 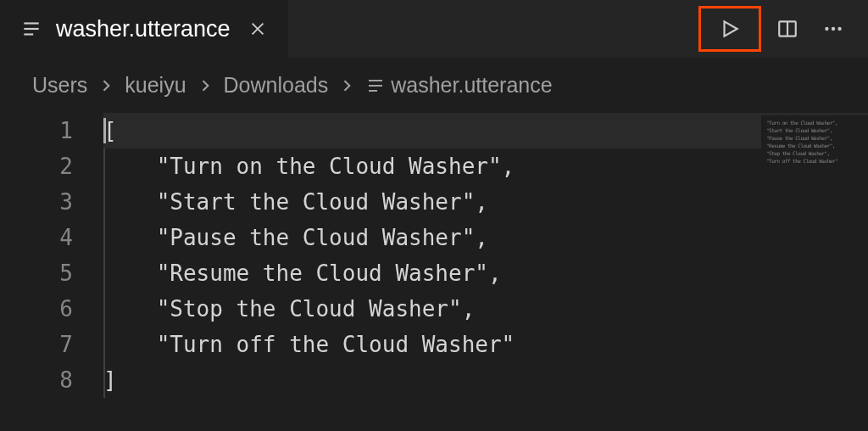 I want to click on minimap: "Turn on the Cloud Washer","Start the Cl…, so click(x=815, y=141).